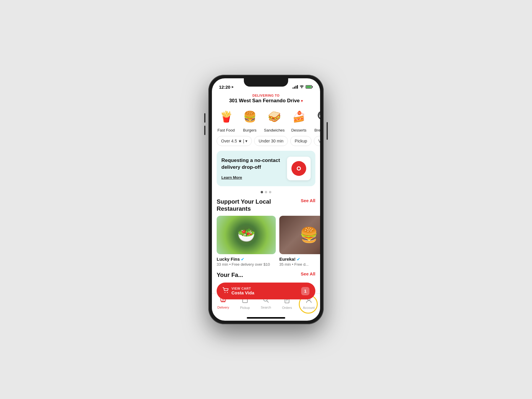 This screenshot has width=532, height=399. Describe the element at coordinates (274, 120) in the screenshot. I see `category-sandwiches: 🥪 Sandwiches` at that location.